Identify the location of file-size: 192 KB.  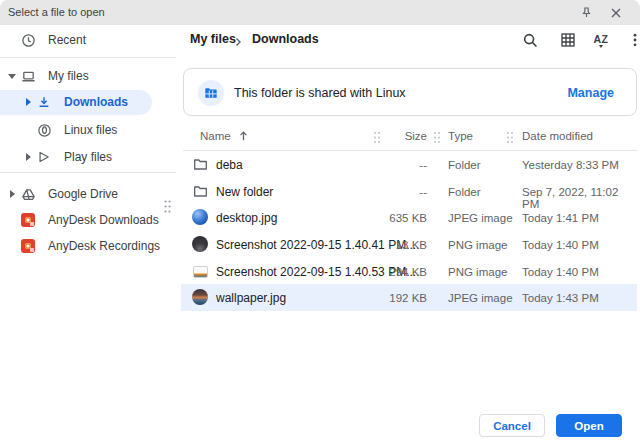
(392, 298).